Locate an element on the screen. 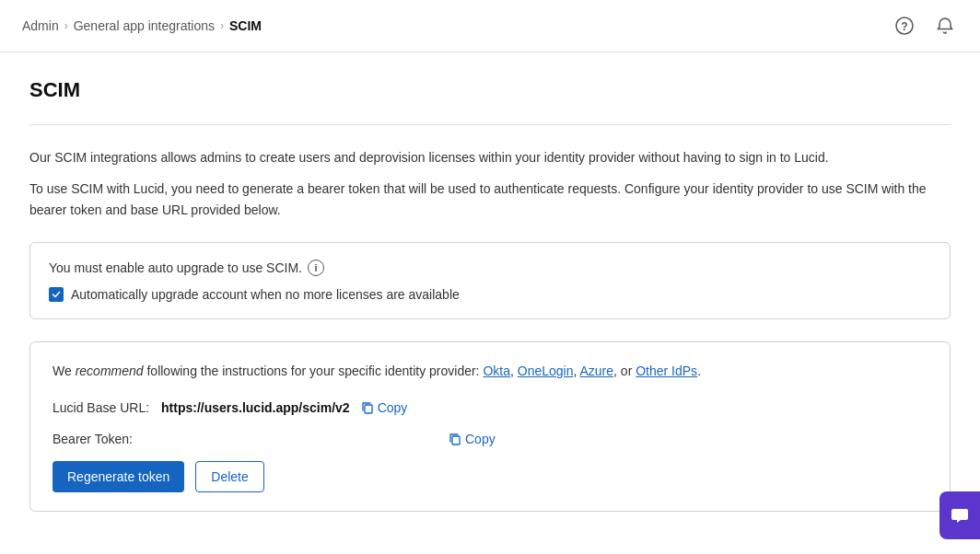 This screenshot has height=554, width=980. onelogin-link: OneLogin is located at coordinates (545, 371).